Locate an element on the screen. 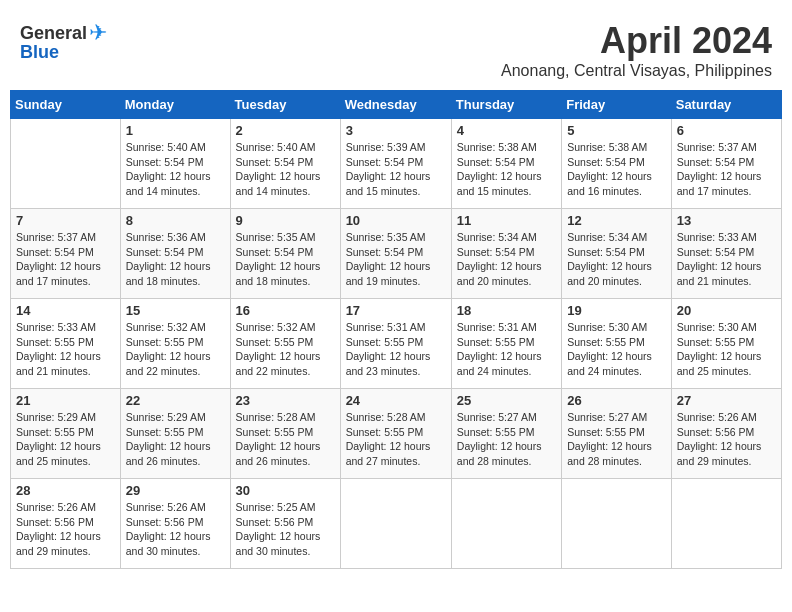  calendar-day-cell: 13Sunrise: 5:33 AM Sunset: 5:54 PM Dayli… is located at coordinates (726, 254).